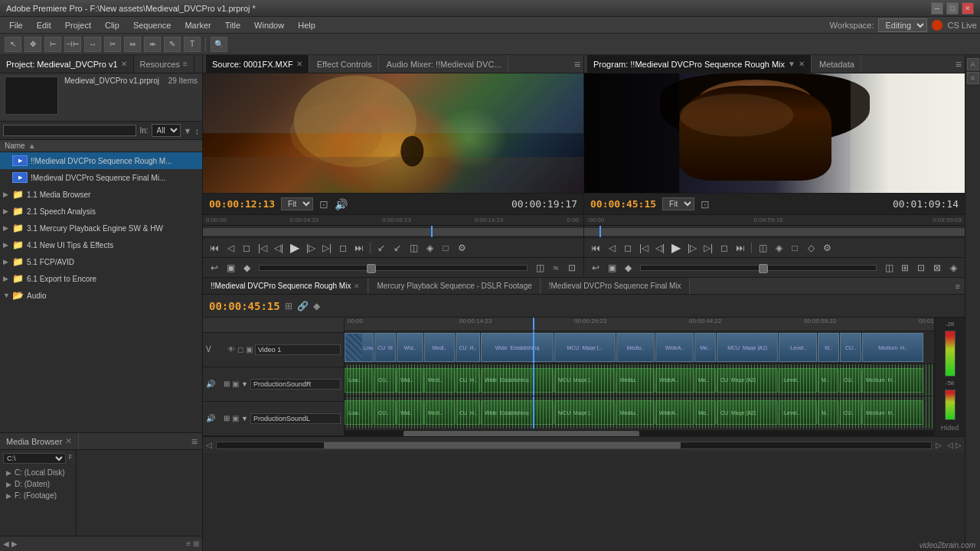  Describe the element at coordinates (973, 78) in the screenshot. I see `right-panel-btn-2: ≡` at that location.